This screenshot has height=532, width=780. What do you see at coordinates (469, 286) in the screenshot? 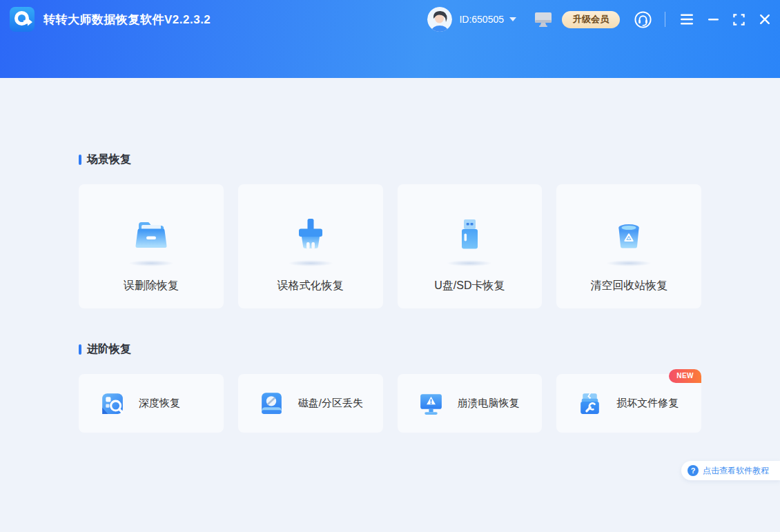
I see `card-label: U盘/SD卡恢复` at bounding box center [469, 286].